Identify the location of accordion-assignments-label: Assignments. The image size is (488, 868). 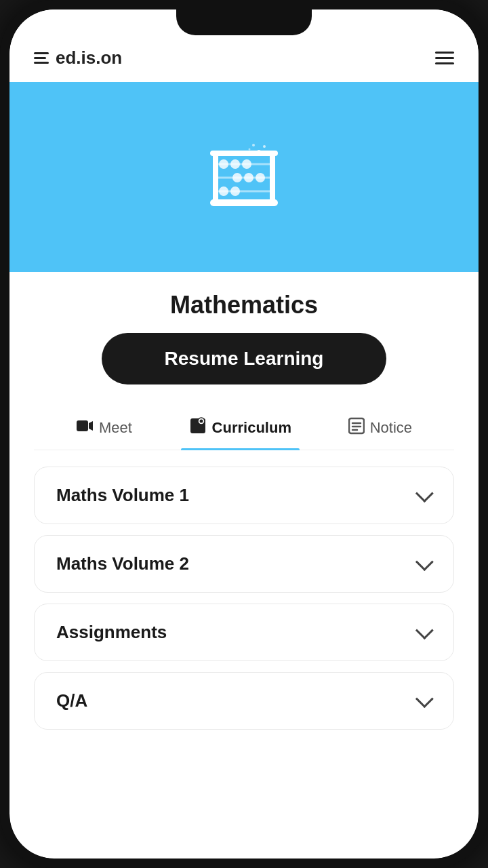
(111, 632).